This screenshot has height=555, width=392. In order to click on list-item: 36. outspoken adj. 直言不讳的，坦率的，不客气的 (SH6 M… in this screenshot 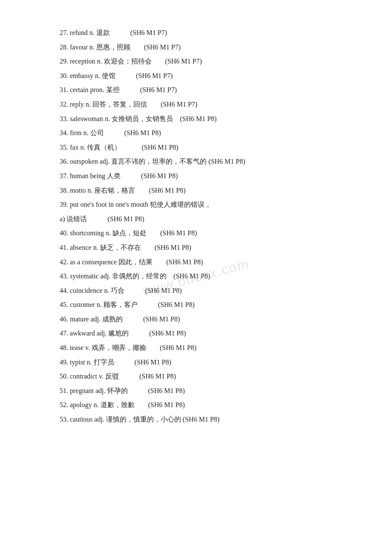, I will do `click(200, 162)`.